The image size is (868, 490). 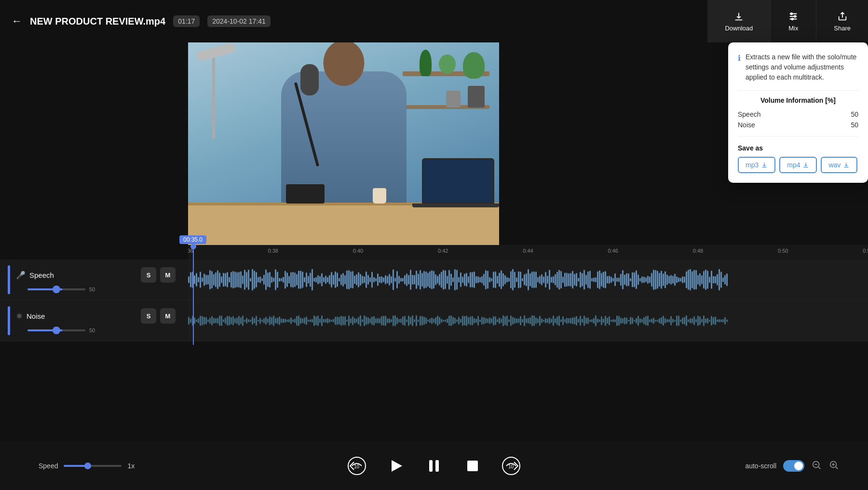 I want to click on speech-solo-button: S, so click(x=149, y=275).